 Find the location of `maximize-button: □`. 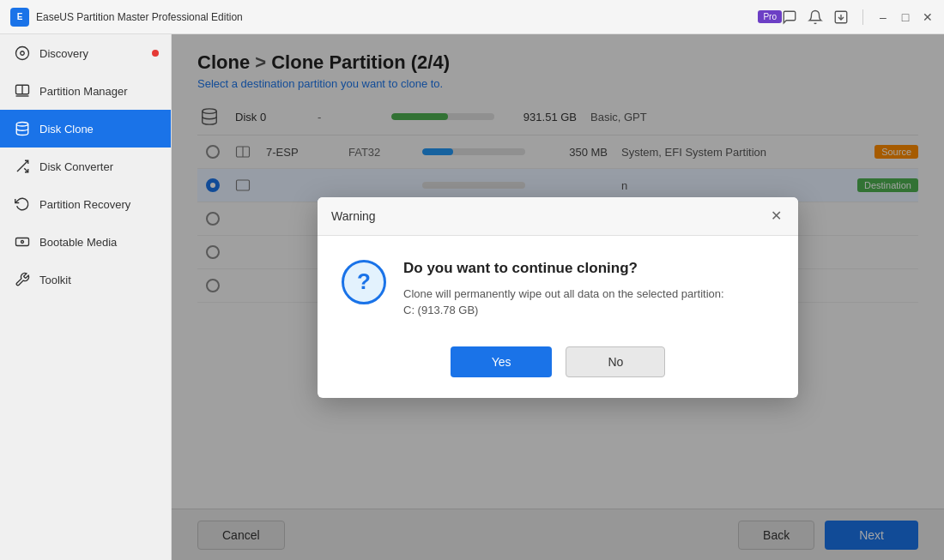

maximize-button: □ is located at coordinates (905, 17).